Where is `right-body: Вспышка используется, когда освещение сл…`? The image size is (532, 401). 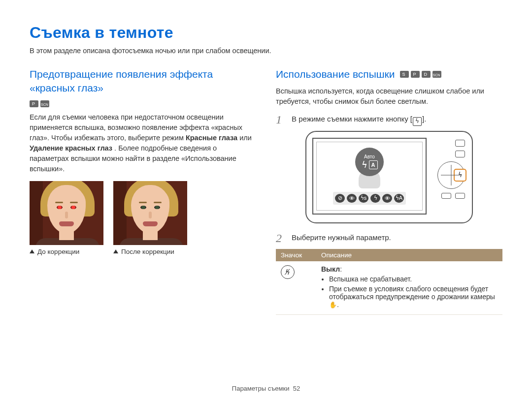 right-body: Вспышка используется, когда освещение сл… is located at coordinates (389, 96).